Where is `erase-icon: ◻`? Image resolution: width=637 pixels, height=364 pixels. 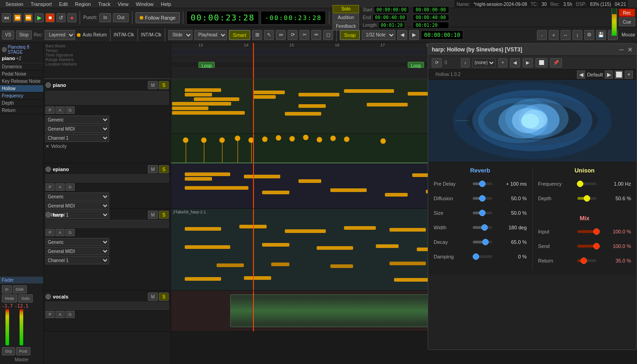 erase-icon: ◻ is located at coordinates (328, 35).